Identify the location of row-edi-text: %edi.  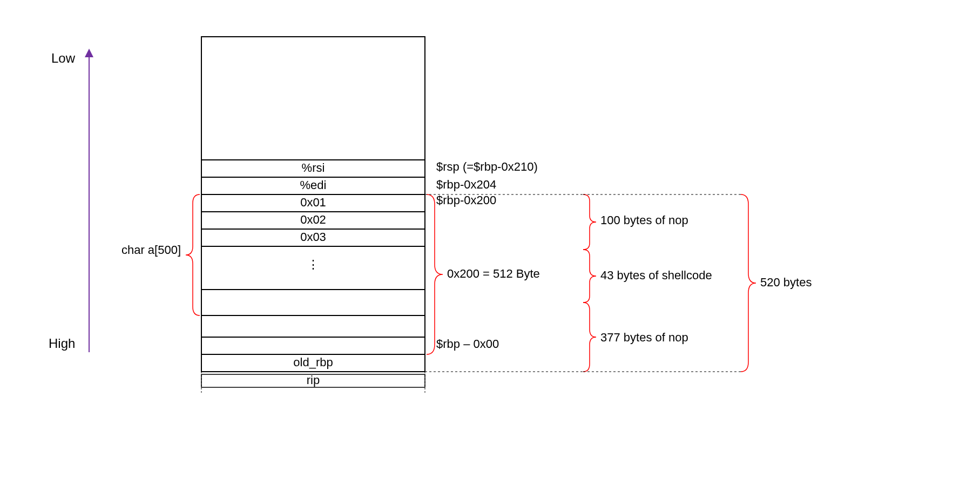
(313, 185).